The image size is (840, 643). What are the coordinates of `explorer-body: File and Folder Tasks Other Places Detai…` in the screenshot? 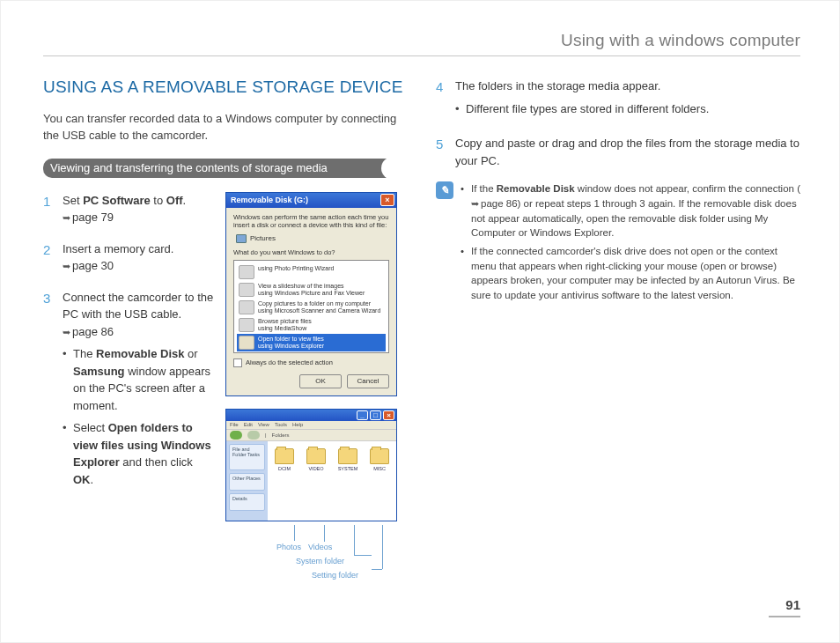 It's located at (312, 481).